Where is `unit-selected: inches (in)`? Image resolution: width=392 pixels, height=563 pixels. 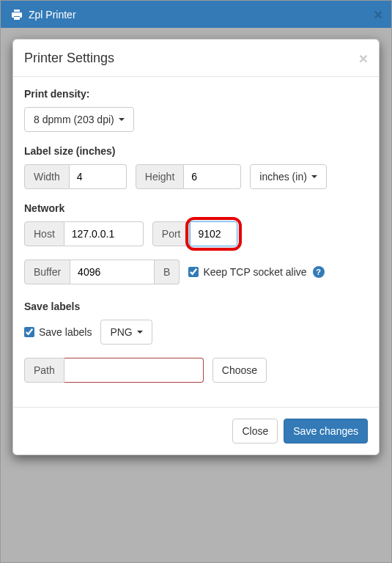 unit-selected: inches (in) is located at coordinates (283, 177).